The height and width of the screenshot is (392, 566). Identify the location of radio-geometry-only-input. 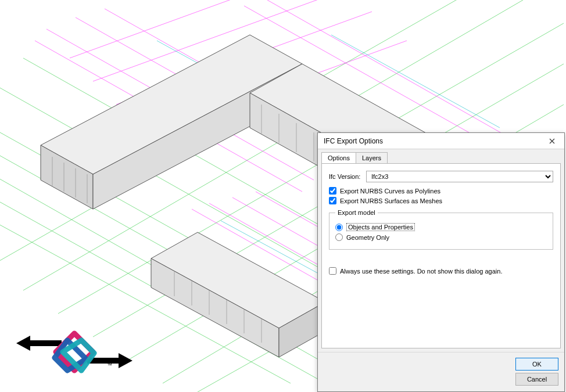
(339, 237).